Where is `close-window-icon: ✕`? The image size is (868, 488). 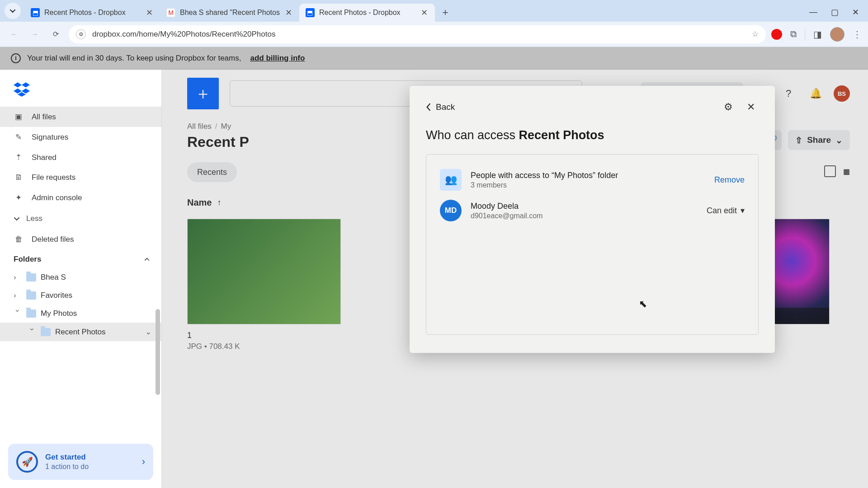
close-window-icon: ✕ is located at coordinates (855, 12).